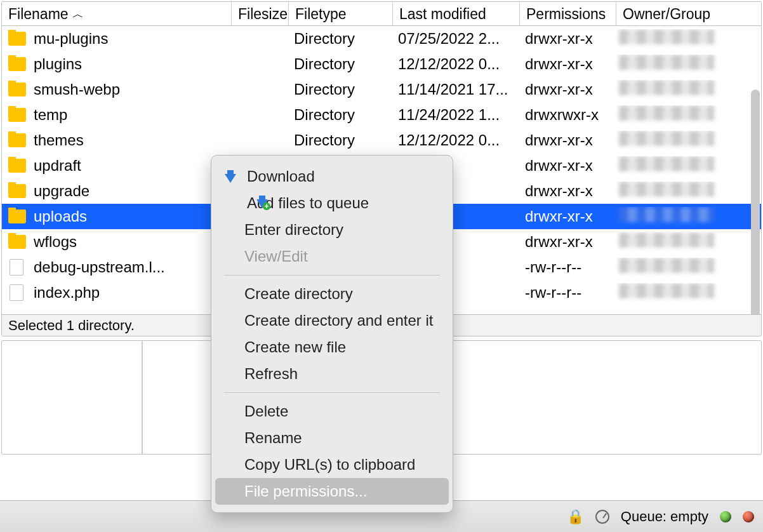  What do you see at coordinates (382, 115) in the screenshot?
I see `table-row: tempDirectory11/24/2022 1...drwxrwxr-x` at bounding box center [382, 115].